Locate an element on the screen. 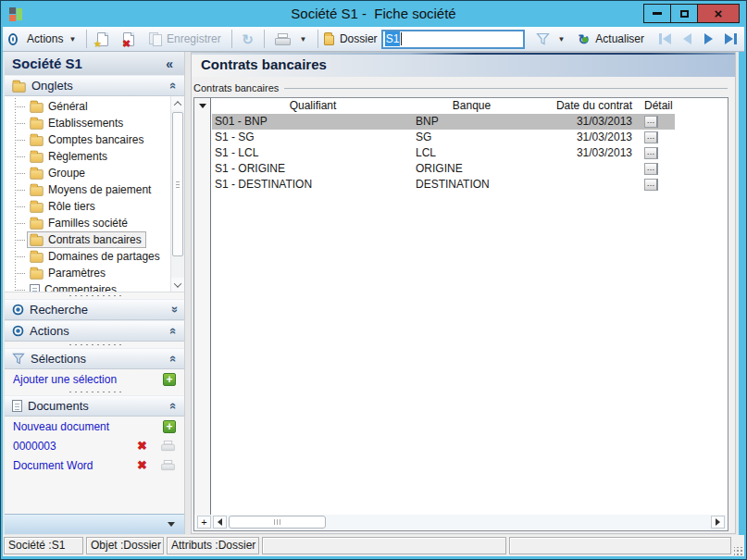 The height and width of the screenshot is (560, 747). table-row: S1 - SGSG31/03/2013… is located at coordinates (443, 137).